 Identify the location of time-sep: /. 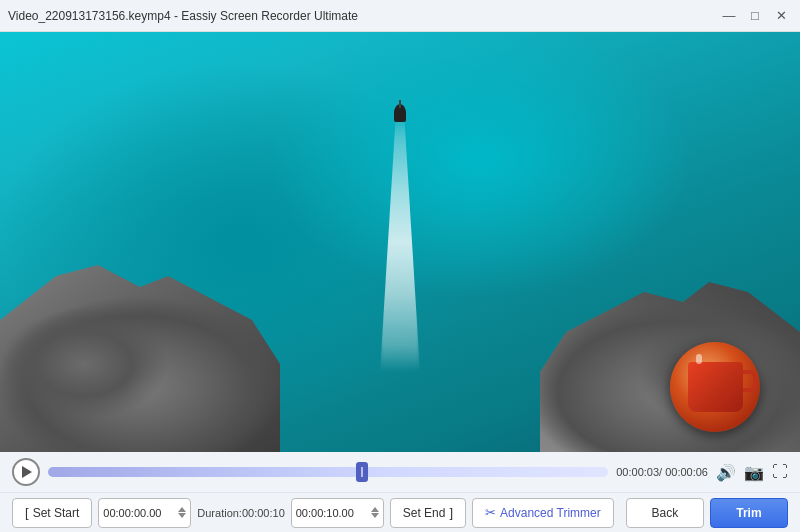
(660, 472).